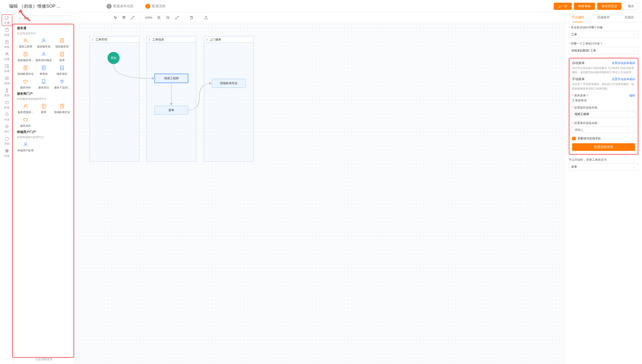 This screenshot has width=642, height=364. Describe the element at coordinates (7, 90) in the screenshot. I see `wait-icon` at that location.